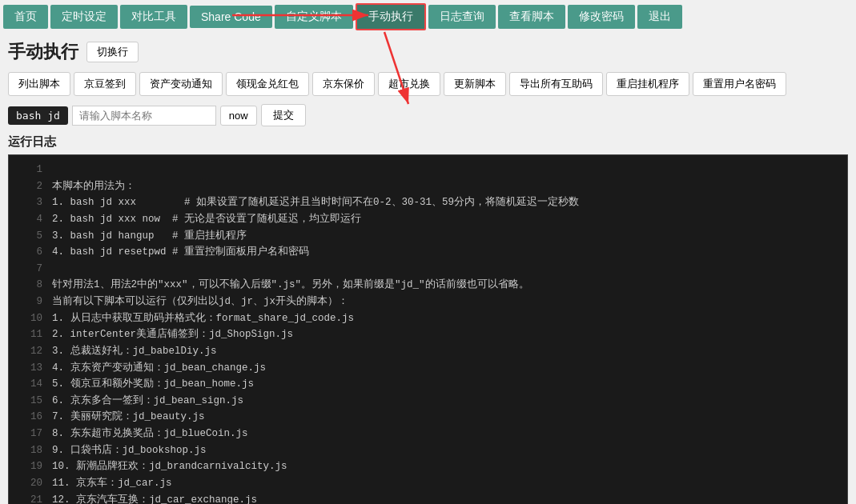 The image size is (856, 504). Describe the element at coordinates (94, 187) in the screenshot. I see `line-code: 本脚本的用法为：` at that location.